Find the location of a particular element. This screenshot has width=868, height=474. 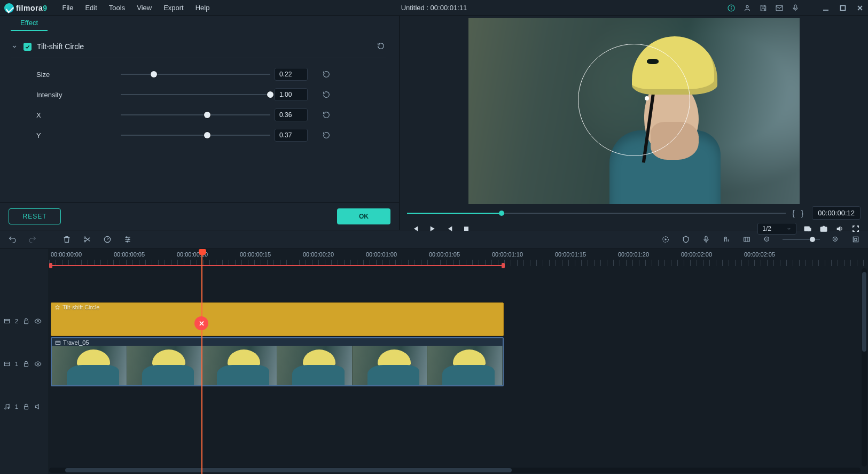

audio-mixer-icon is located at coordinates (726, 239).